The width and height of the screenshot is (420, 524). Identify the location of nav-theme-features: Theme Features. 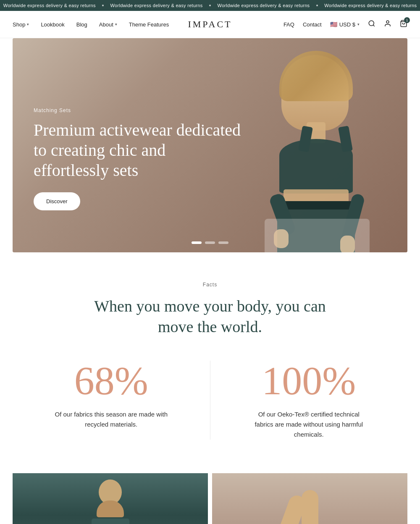
(149, 24).